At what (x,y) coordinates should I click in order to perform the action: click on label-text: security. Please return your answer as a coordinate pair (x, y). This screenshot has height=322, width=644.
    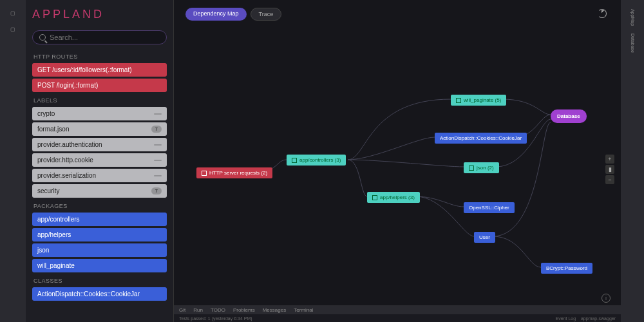
    Looking at the image, I should click on (48, 191).